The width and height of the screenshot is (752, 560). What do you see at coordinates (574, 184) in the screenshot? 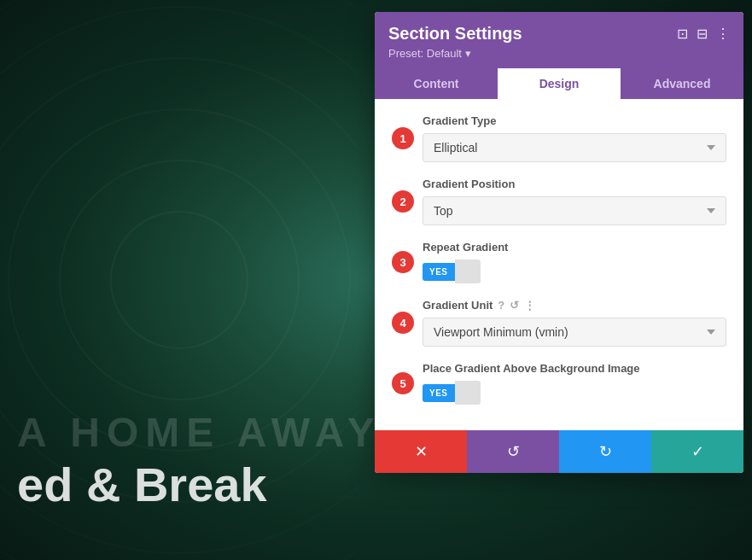
I see `gradient-position-label: Gradient Position` at bounding box center [574, 184].